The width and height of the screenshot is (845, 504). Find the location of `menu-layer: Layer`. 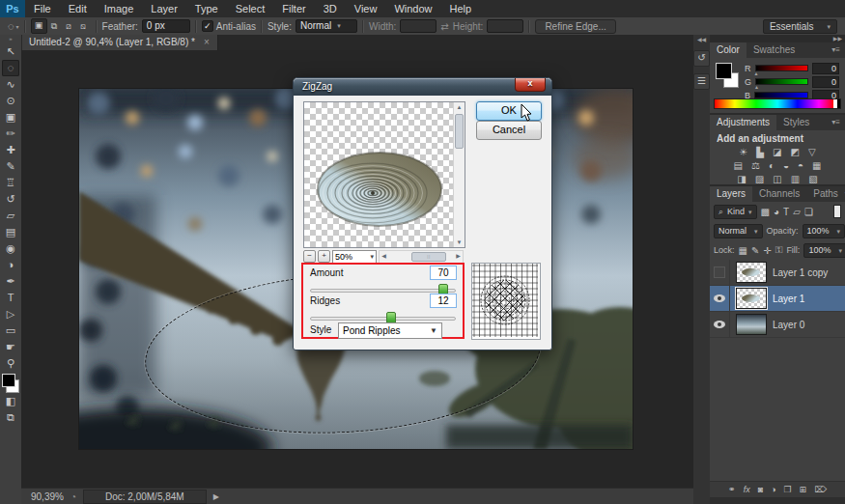

menu-layer: Layer is located at coordinates (164, 9).